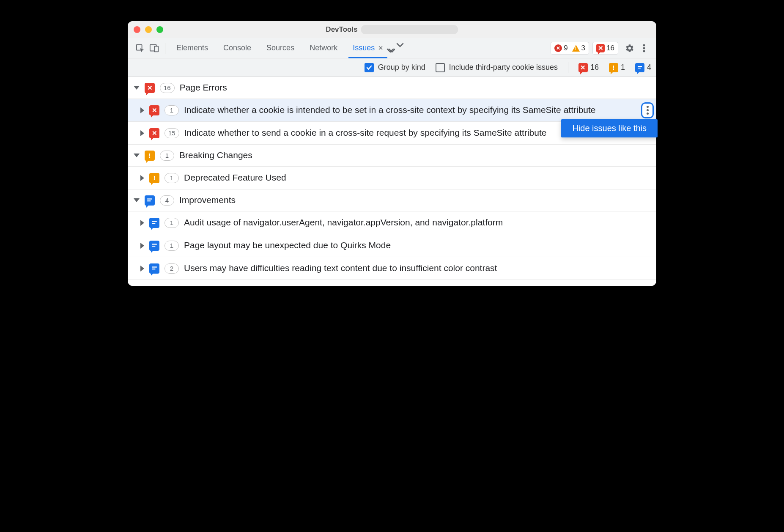 Image resolution: width=784 pixels, height=532 pixels. Describe the element at coordinates (323, 48) in the screenshot. I see `tab-label: Network` at that location.